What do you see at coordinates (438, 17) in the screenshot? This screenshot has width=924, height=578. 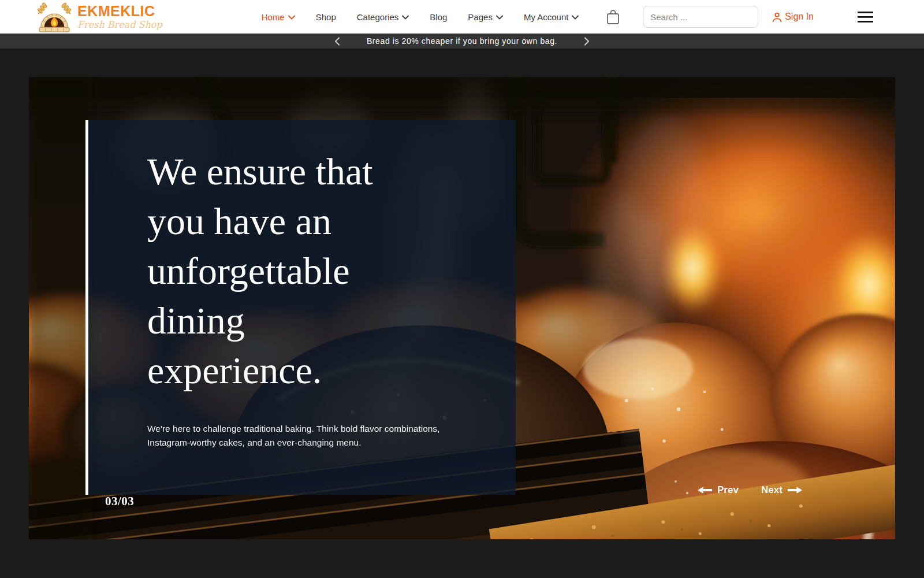 I see `nav-label: Blog` at bounding box center [438, 17].